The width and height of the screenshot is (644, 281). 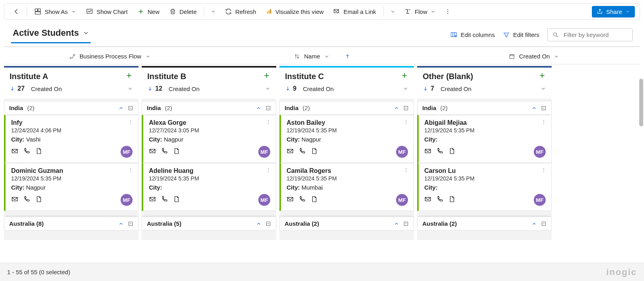 I want to click on overflow-button, so click(x=448, y=12).